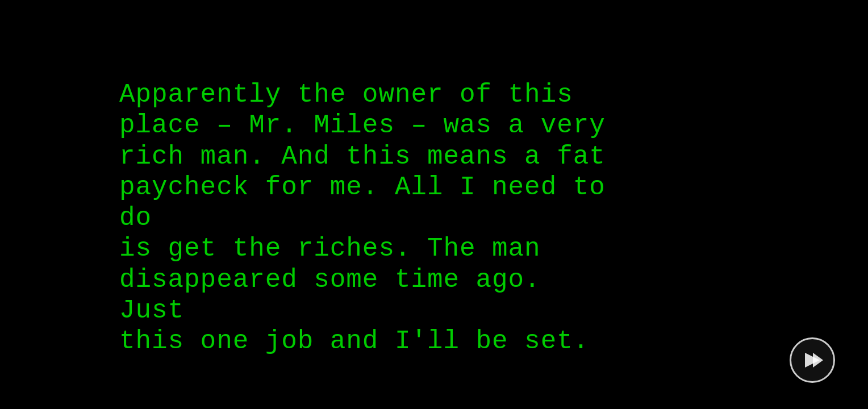 This screenshot has width=868, height=409. Describe the element at coordinates (812, 360) in the screenshot. I see `next-arrow-icon` at that location.